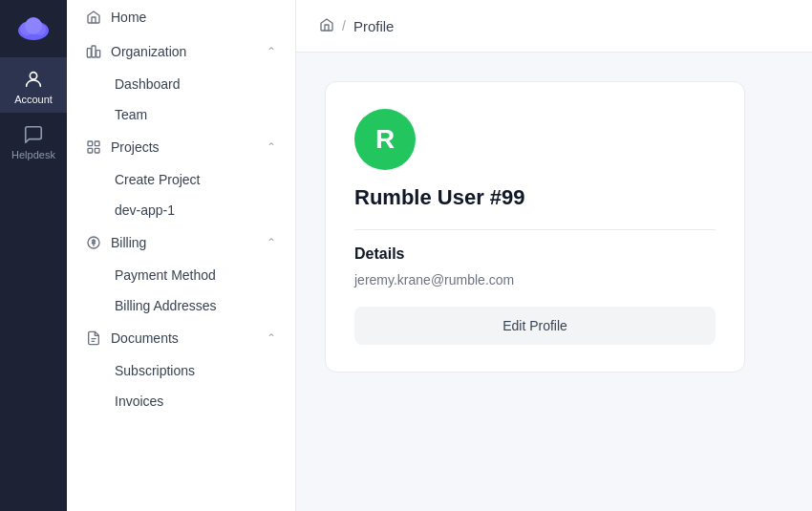 Image resolution: width=812 pixels, height=511 pixels. What do you see at coordinates (33, 155) in the screenshot?
I see `nav-helpdesk-label: Helpdesk` at bounding box center [33, 155].